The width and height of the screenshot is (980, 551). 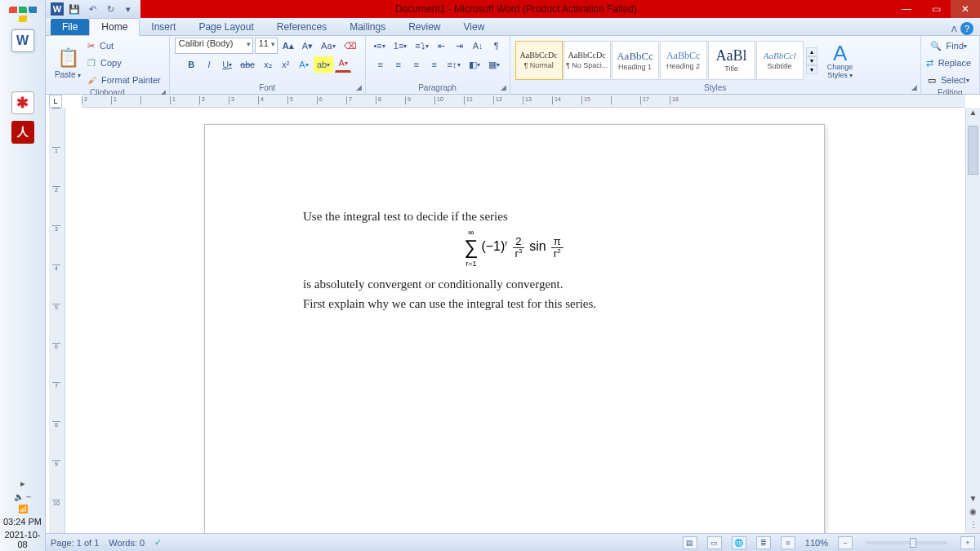 What do you see at coordinates (399, 64) in the screenshot?
I see `align-center-button: ≡` at bounding box center [399, 64].